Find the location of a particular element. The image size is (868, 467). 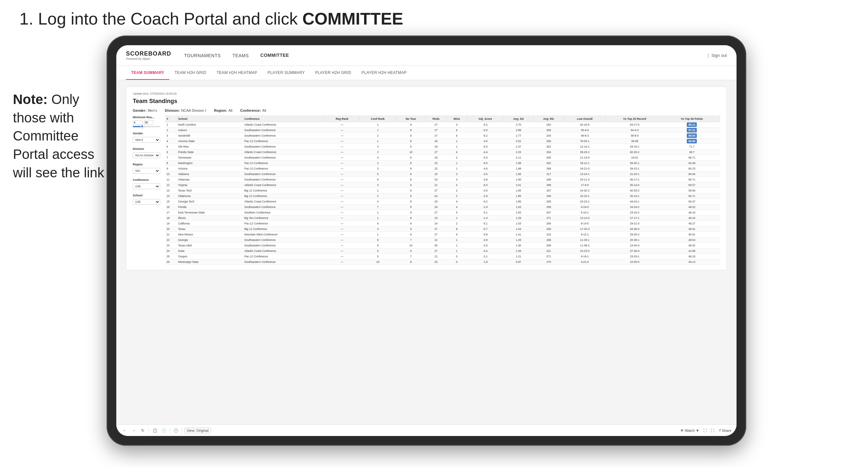

cell-school: Mississippi State is located at coordinates (210, 262).